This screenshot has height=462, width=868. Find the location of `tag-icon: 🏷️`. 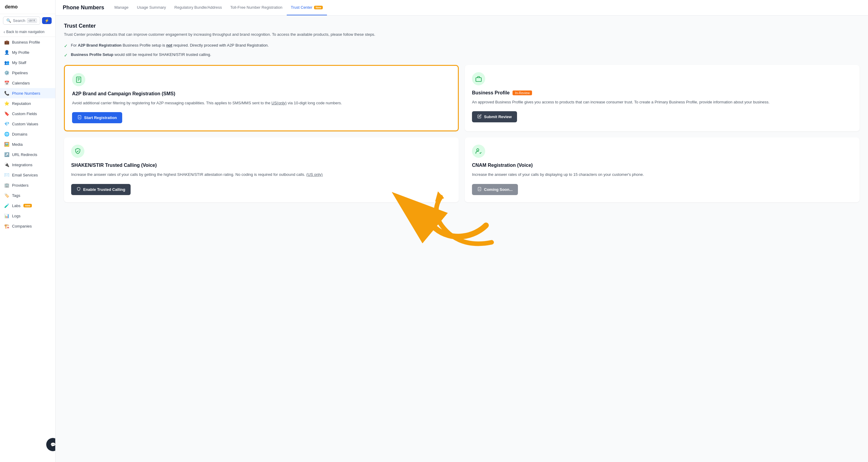

tag-icon: 🏷️ is located at coordinates (7, 196).